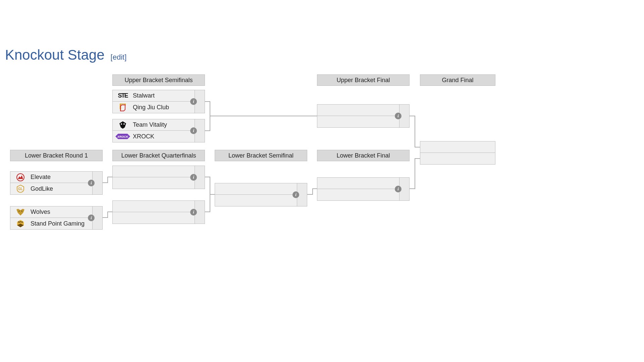 This screenshot has width=644, height=362. Describe the element at coordinates (20, 224) in the screenshot. I see `team-logo-spg: SPG` at that location.